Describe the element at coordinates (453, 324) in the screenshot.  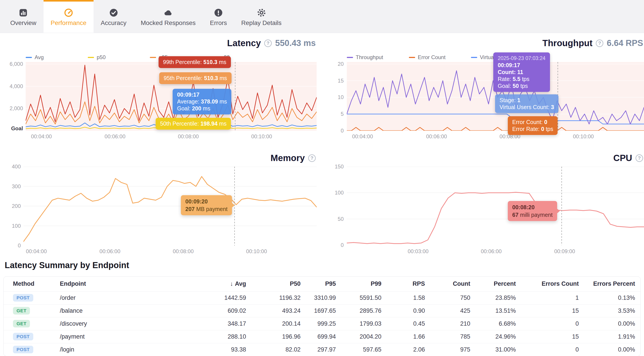
I see `value-cell: 210` at that location.